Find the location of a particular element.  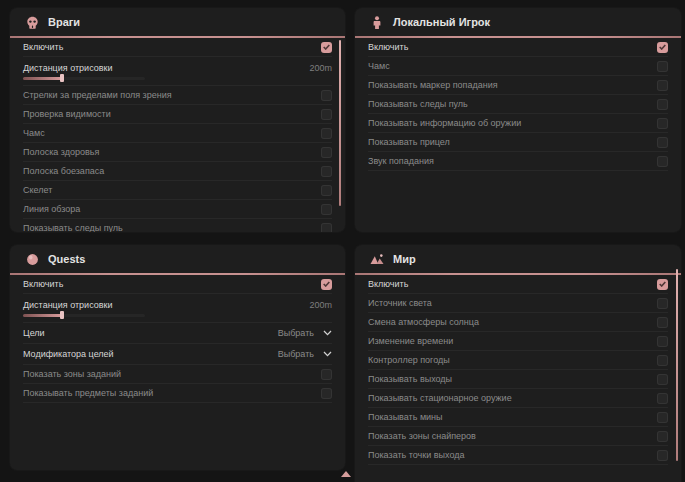

setting-row: Показывать прицел is located at coordinates (518, 142).